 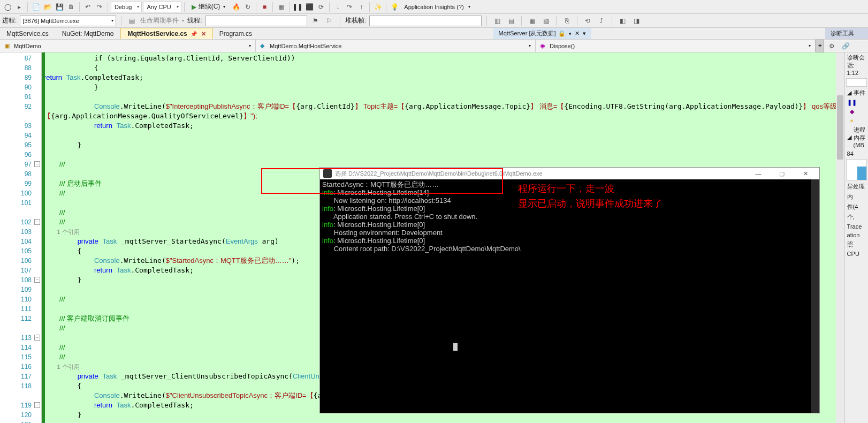 I want to click on flag2-icon: ⚐, so click(x=330, y=21).